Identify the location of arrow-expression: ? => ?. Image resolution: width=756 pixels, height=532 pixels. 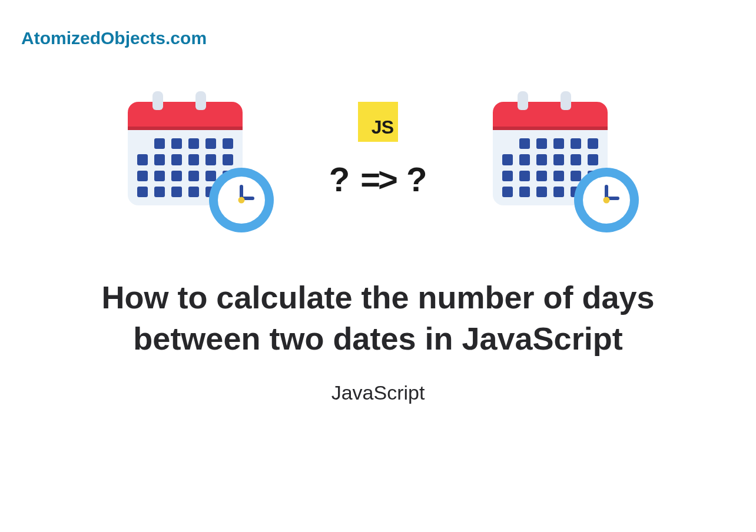
(378, 179).